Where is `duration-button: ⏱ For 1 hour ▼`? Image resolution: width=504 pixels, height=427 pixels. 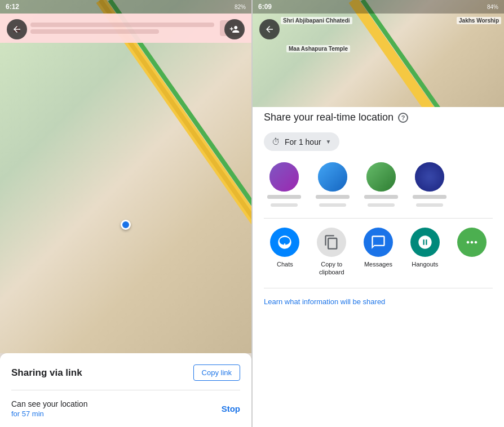
duration-button: ⏱ For 1 hour ▼ is located at coordinates (302, 142).